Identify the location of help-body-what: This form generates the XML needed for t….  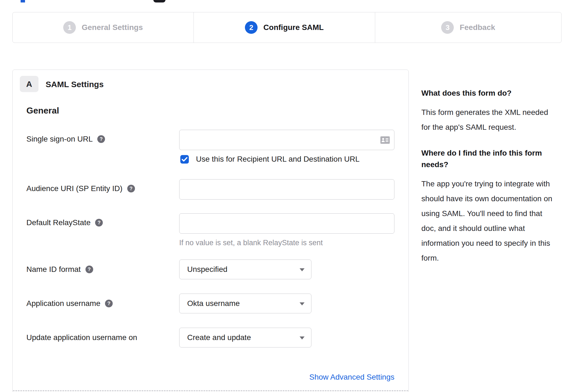
(490, 120).